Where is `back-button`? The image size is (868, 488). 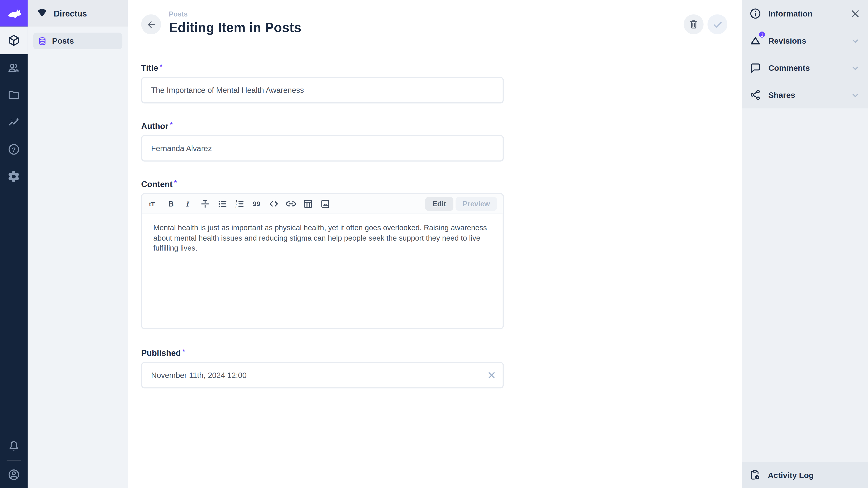
back-button is located at coordinates (151, 24).